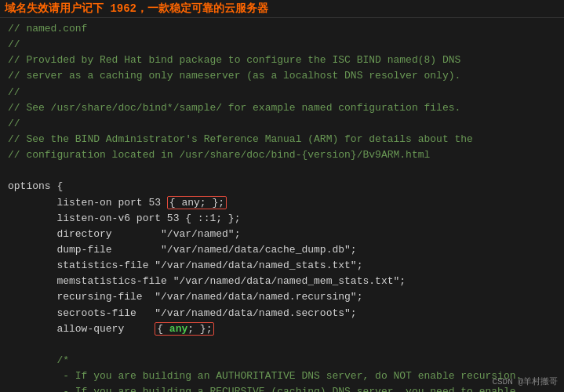 This screenshot has height=392, width=564. Describe the element at coordinates (282, 203) in the screenshot. I see `code-line: listen-on port 53 { any; };` at that location.